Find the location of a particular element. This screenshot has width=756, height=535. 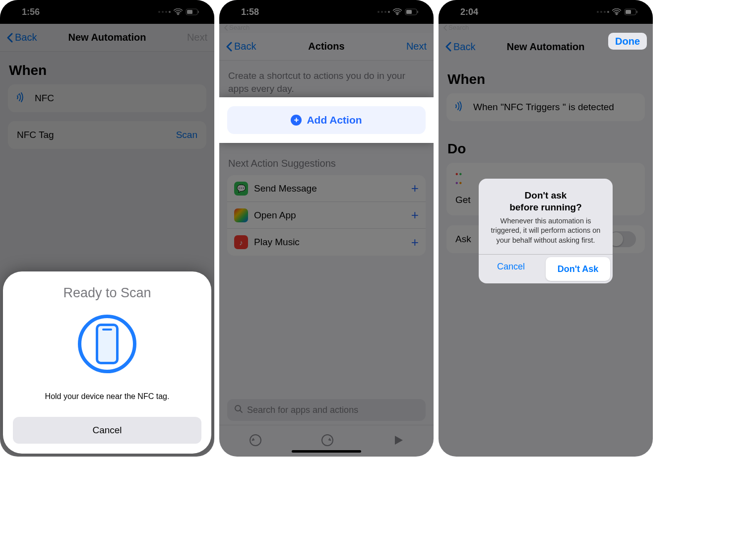

alert-cancel-button: Cancel is located at coordinates (511, 267).